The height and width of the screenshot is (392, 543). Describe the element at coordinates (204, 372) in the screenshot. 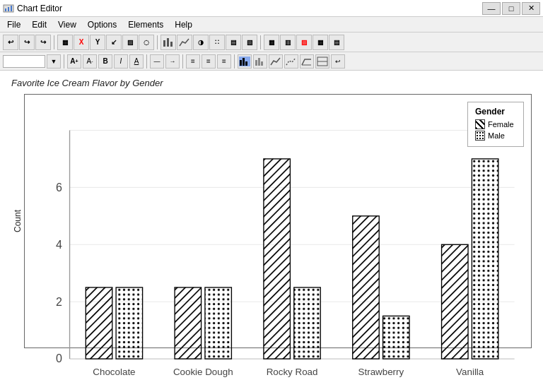

I see `svg-text: Cookie Dough` at that location.